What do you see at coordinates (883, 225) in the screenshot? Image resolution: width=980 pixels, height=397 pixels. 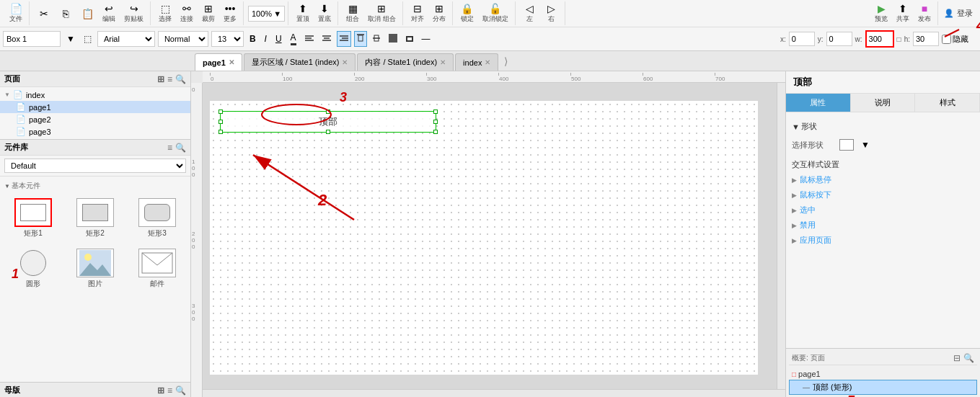 I see `interaction-disabled: ▶ 禁用` at bounding box center [883, 225].